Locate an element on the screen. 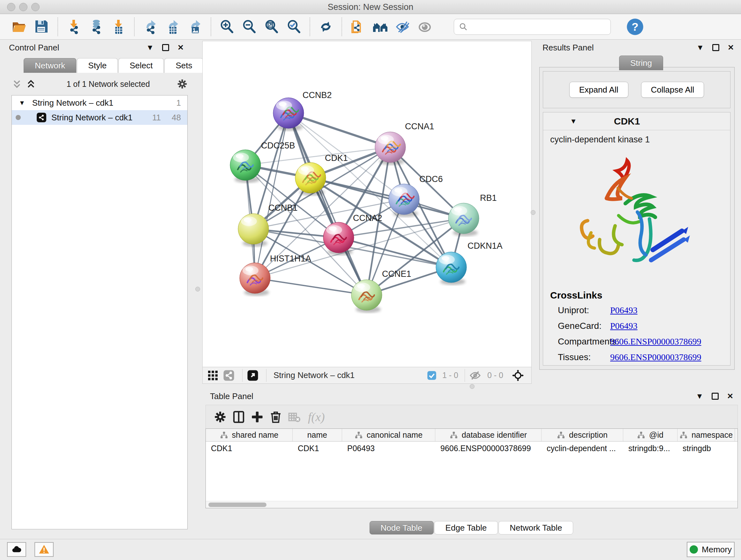 The width and height of the screenshot is (741, 560). collection-expander-icon: ▼ is located at coordinates (22, 103).